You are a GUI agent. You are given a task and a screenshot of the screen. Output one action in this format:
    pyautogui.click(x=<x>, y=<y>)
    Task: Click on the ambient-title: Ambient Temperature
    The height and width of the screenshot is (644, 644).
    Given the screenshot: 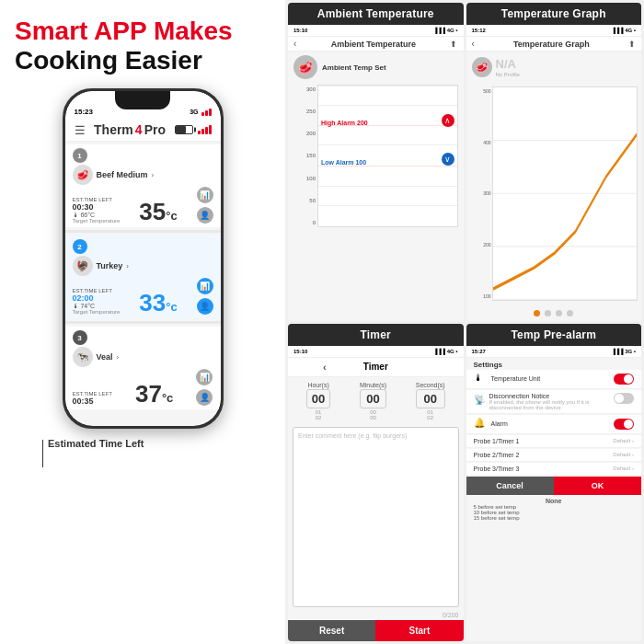 What is the action you would take?
    pyautogui.click(x=375, y=14)
    